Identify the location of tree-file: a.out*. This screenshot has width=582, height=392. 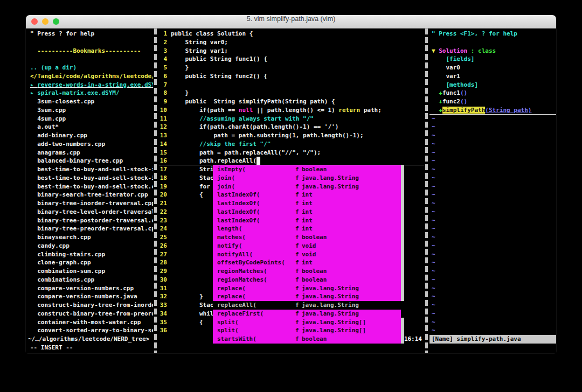
(89, 127).